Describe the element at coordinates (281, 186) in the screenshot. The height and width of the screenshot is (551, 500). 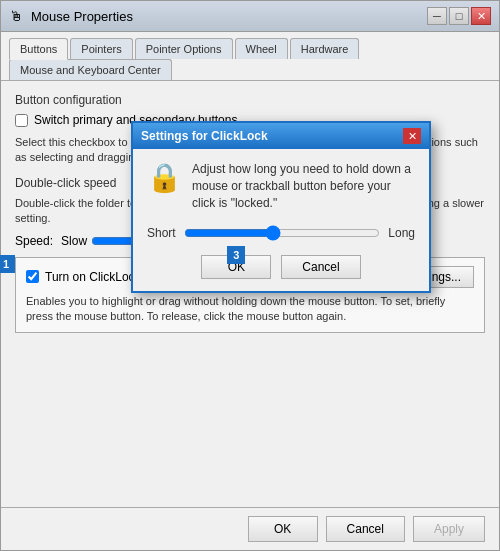
I see `modal-body: 🔒 Adjust how long you need to hold down …` at that location.